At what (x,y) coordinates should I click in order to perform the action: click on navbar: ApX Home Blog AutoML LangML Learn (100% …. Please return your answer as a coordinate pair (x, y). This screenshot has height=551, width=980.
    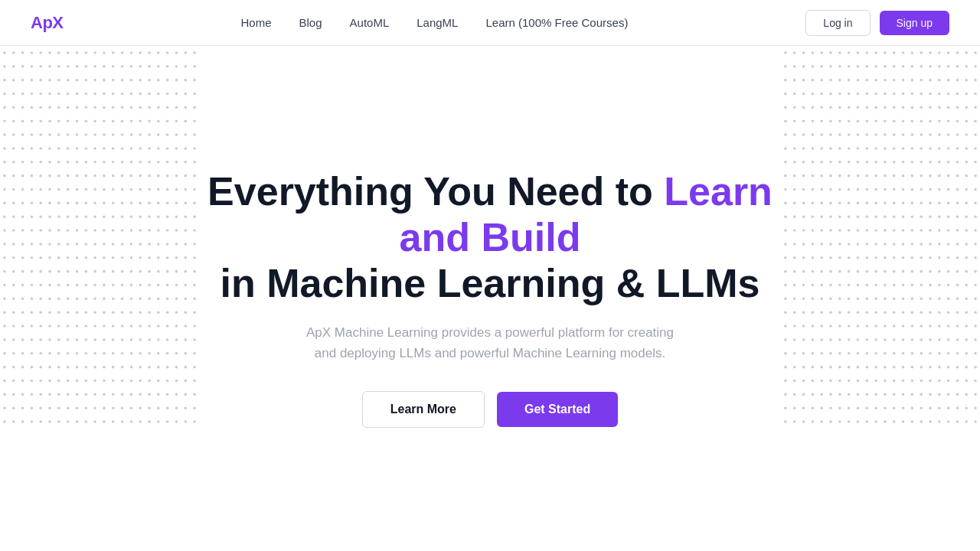
    Looking at the image, I should click on (490, 23).